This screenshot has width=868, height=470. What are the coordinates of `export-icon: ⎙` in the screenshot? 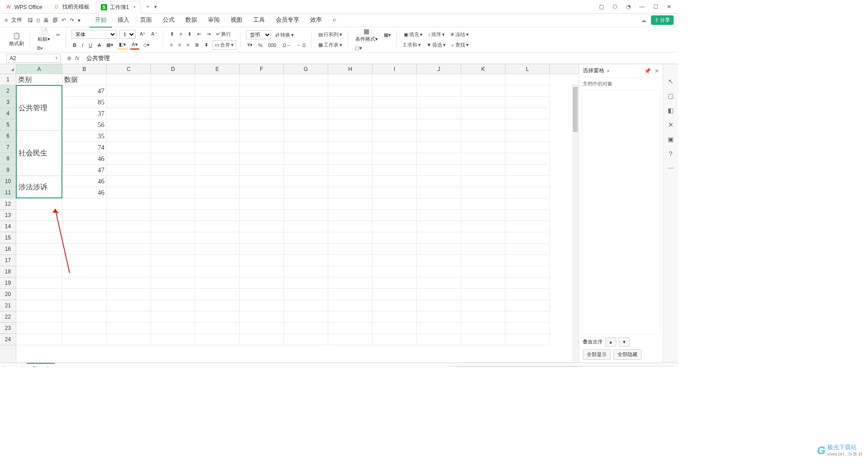 It's located at (38, 20).